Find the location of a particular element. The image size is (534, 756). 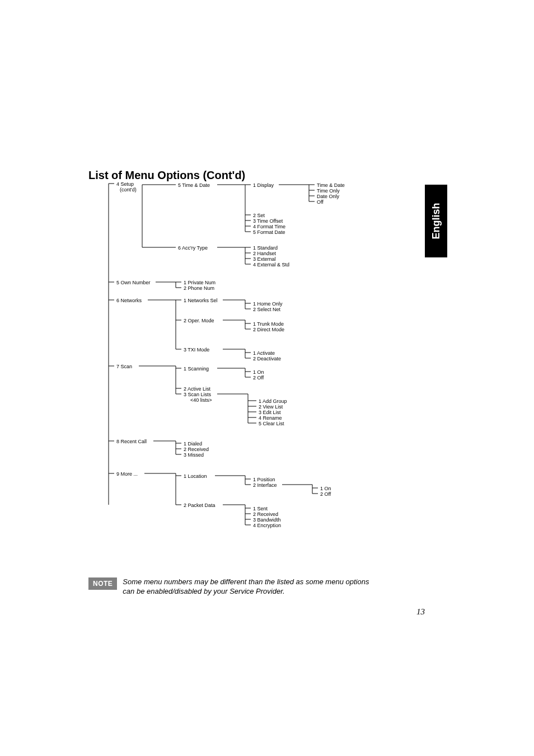

menu-formatdate: 5 Format Date is located at coordinates (269, 232).